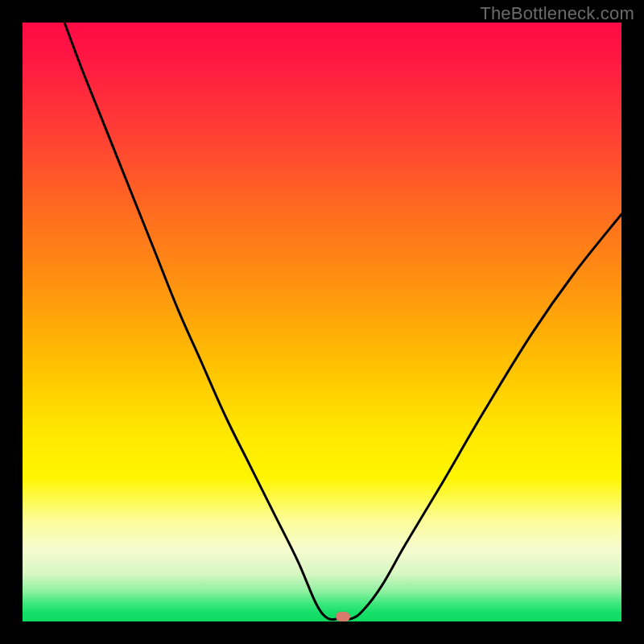  Describe the element at coordinates (557, 14) in the screenshot. I see `watermark-text: TheBottleneck.com` at that location.